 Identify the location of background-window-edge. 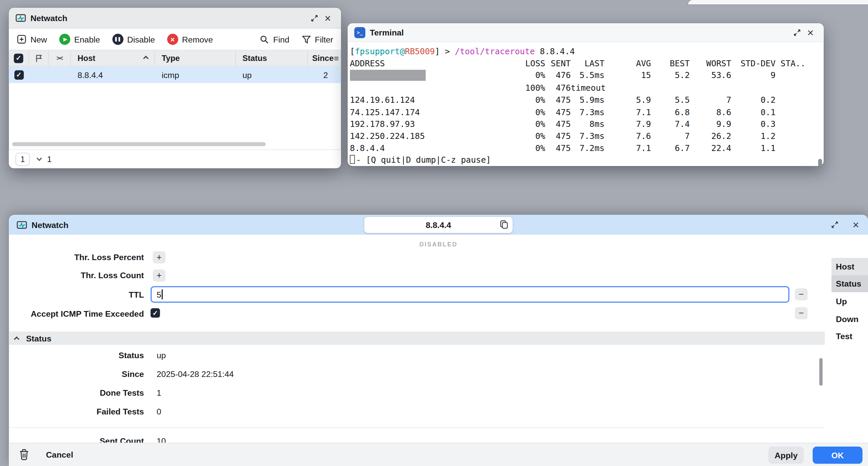
(778, 2).